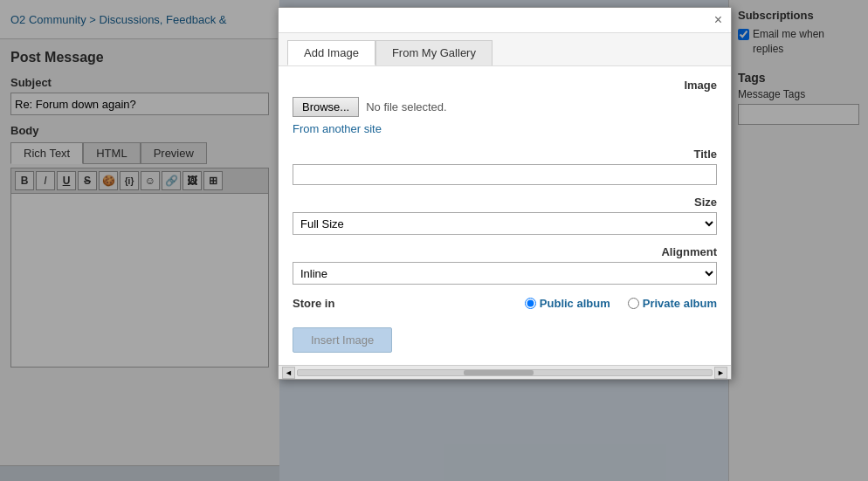  I want to click on title-label-row: Title, so click(505, 154).